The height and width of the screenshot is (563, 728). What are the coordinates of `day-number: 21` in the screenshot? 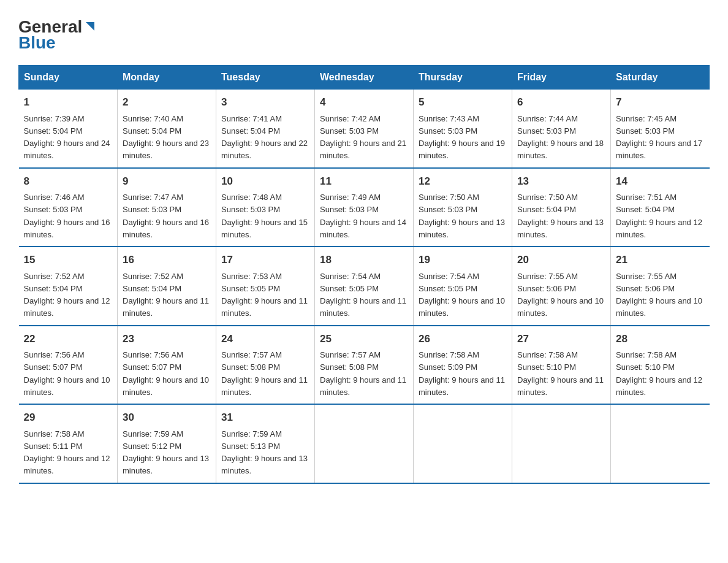 It's located at (661, 260).